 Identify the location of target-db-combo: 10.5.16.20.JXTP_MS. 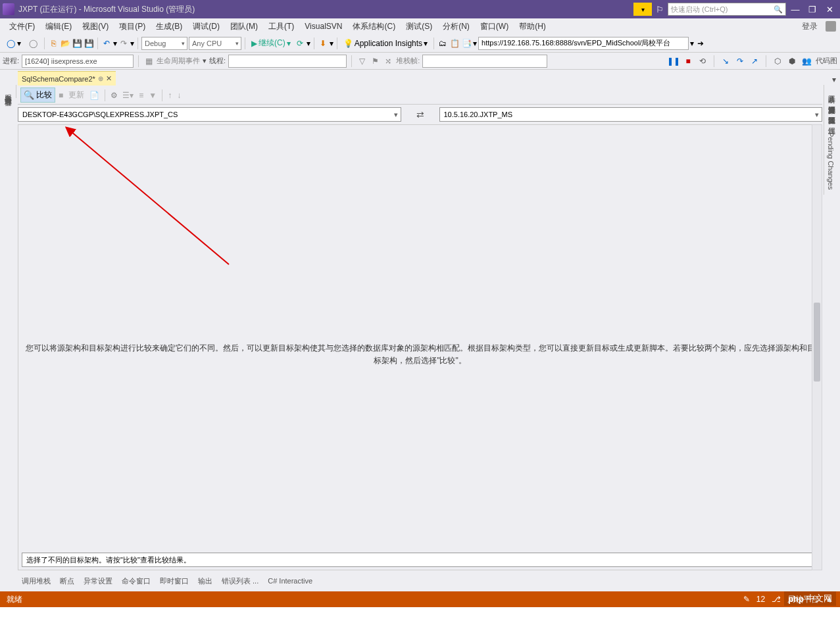
(631, 114).